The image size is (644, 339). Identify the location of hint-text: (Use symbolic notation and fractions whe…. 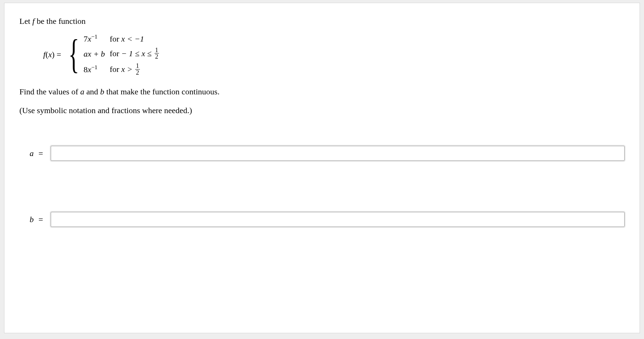
(322, 110).